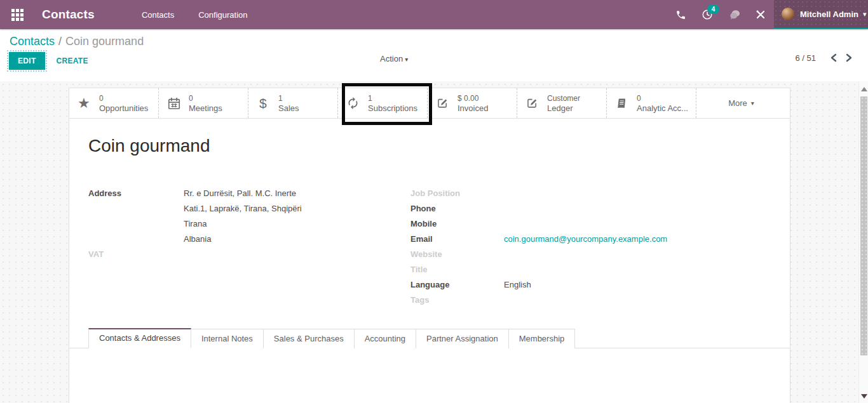 The height and width of the screenshot is (403, 868). Describe the element at coordinates (393, 108) in the screenshot. I see `stat-label: Subscriptions` at that location.